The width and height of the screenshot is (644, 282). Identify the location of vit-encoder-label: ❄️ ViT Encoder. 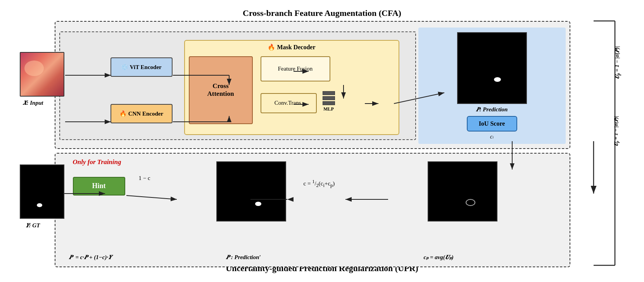
(141, 67).